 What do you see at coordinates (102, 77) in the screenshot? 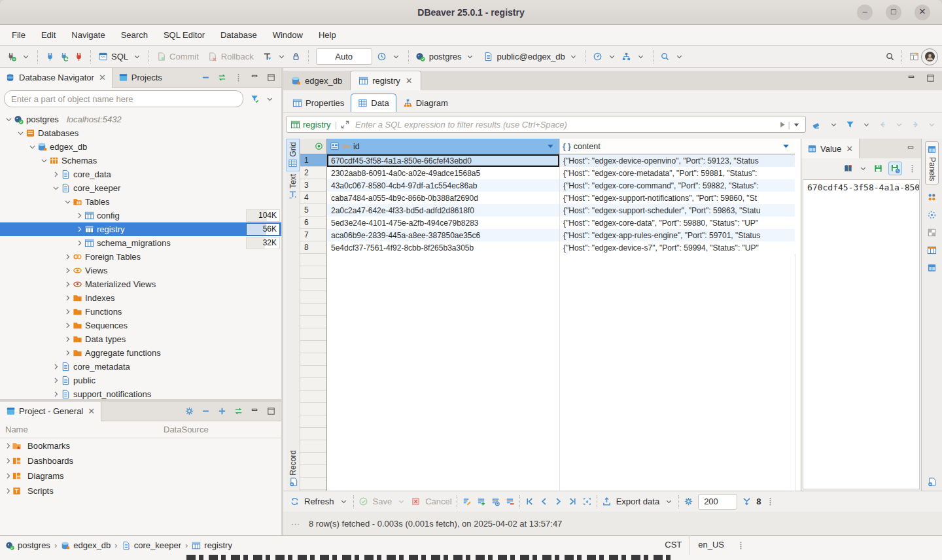
I see `close-navigator-icon: ✕` at bounding box center [102, 77].